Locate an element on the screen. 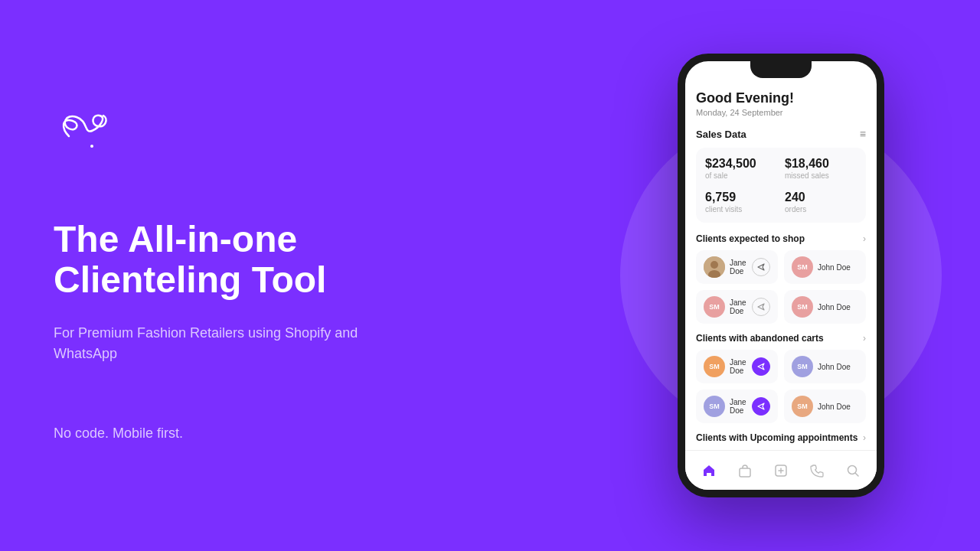 The image size is (980, 551). upcoming-appointments-chevron: › is located at coordinates (864, 438).